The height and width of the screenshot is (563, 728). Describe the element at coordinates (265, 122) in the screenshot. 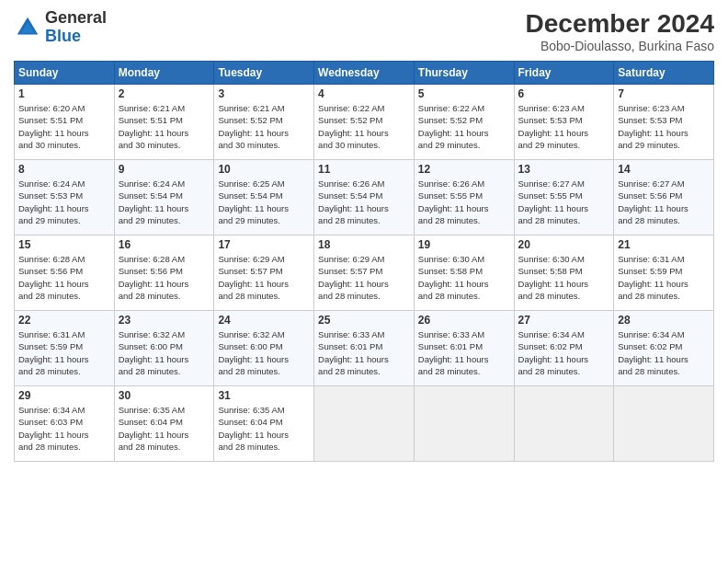

I see `table-row: 3Sunrise: 6:21 AMSunset: 5:52 PMDaylight…` at that location.